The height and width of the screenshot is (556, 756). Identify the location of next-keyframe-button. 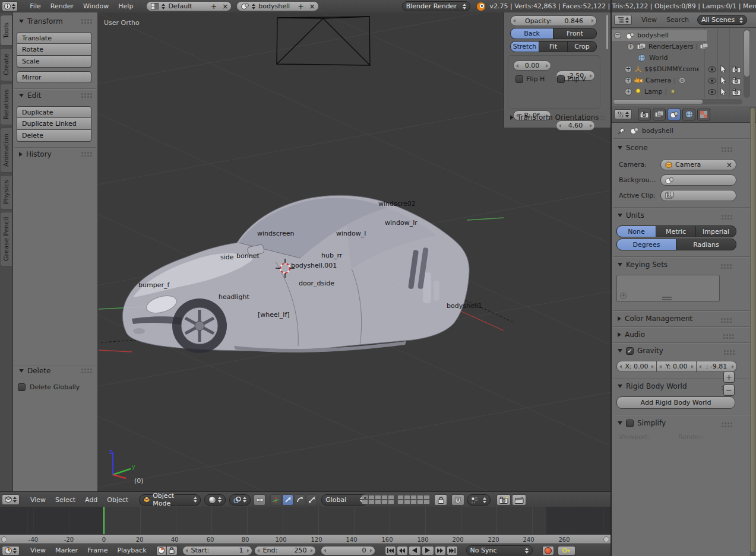
(441, 551).